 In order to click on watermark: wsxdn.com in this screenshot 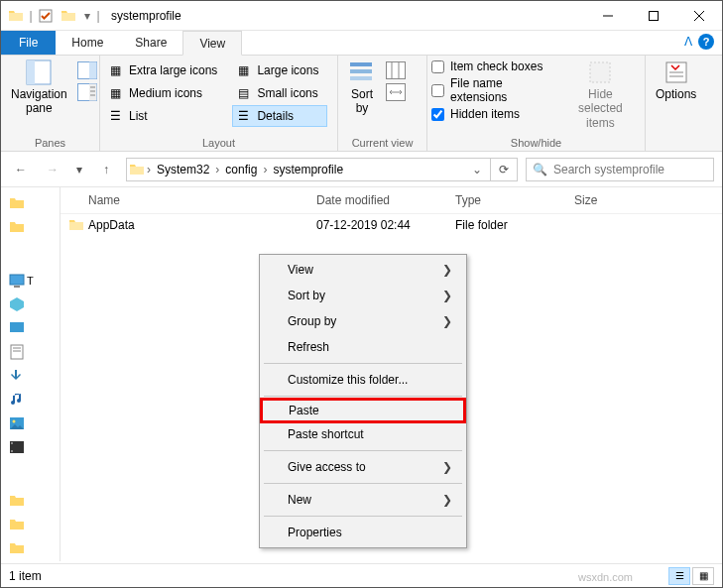, I will do `click(605, 577)`.